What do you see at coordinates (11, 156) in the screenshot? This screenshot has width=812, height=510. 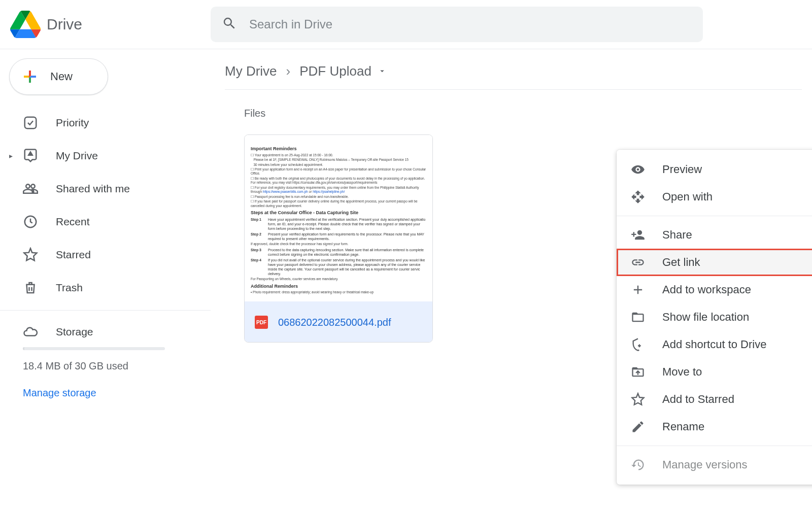 I see `expand-caret-icon: ▸` at bounding box center [11, 156].